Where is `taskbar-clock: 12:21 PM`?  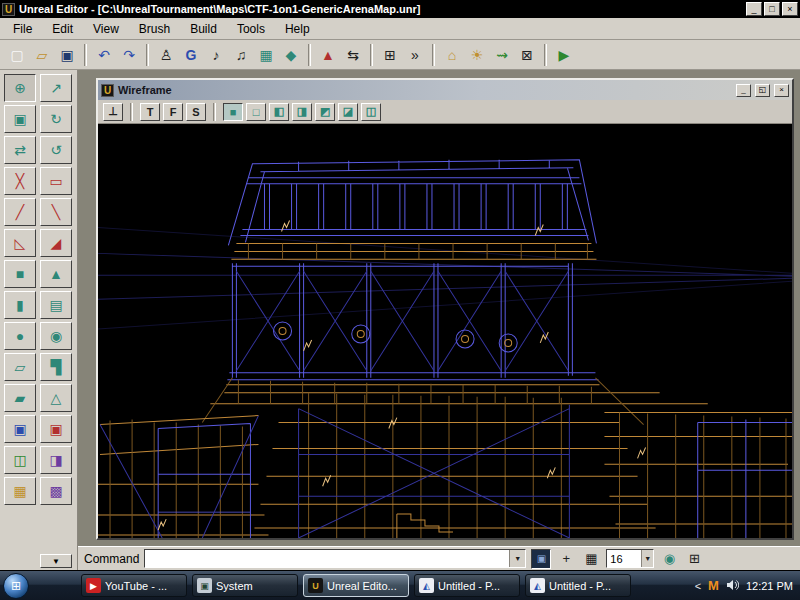
taskbar-clock: 12:21 PM is located at coordinates (770, 586).